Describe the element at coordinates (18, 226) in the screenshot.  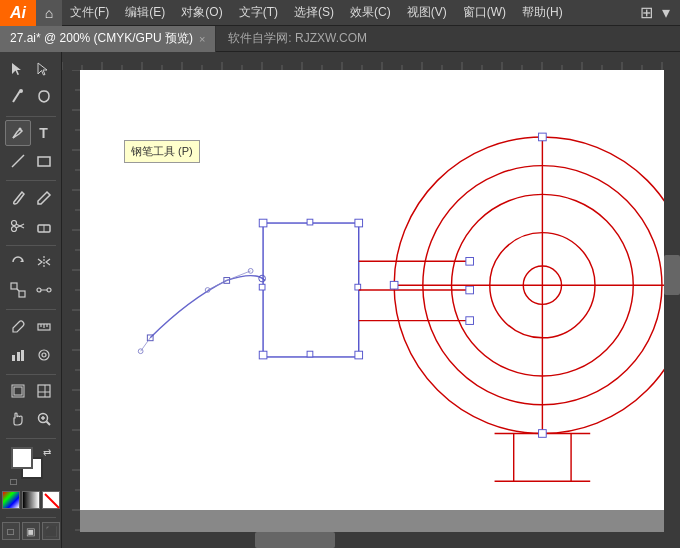
I see `scissors-tool` at that location.